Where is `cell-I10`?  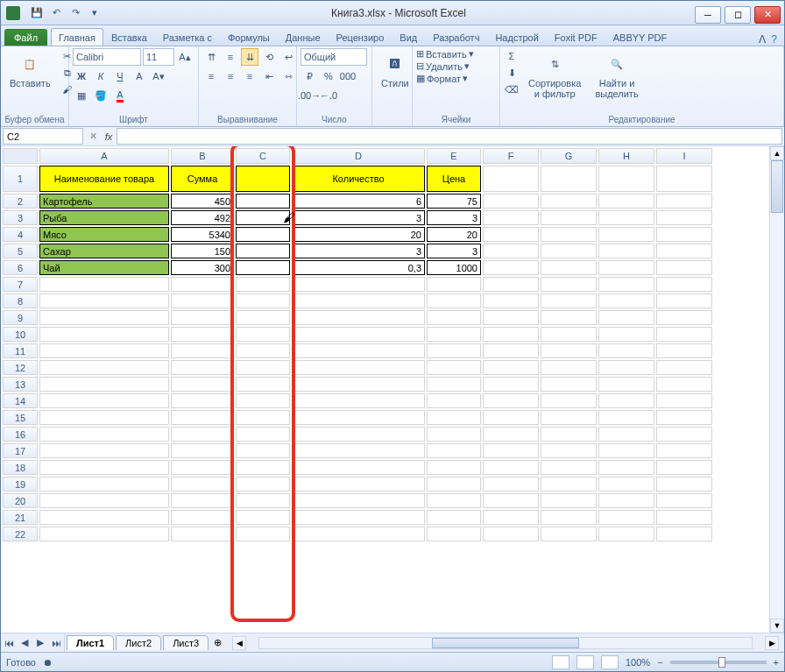
cell-I10 is located at coordinates (684, 335).